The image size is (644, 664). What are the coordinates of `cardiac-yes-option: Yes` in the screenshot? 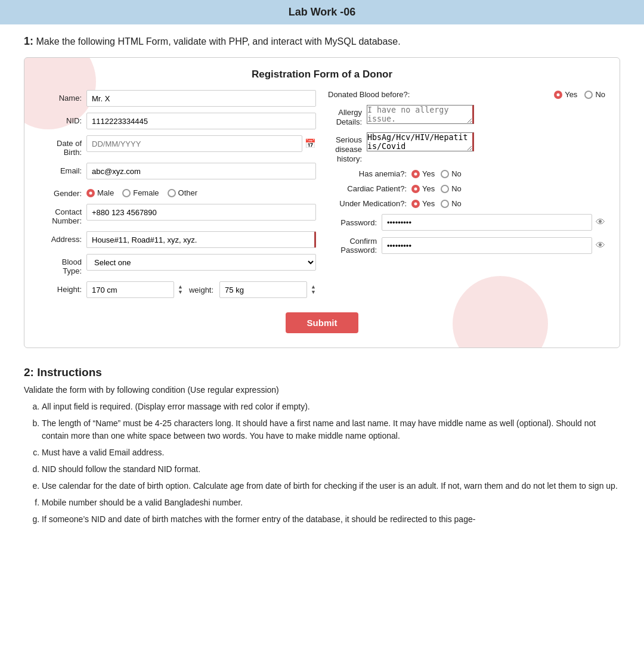 It's located at (423, 188).